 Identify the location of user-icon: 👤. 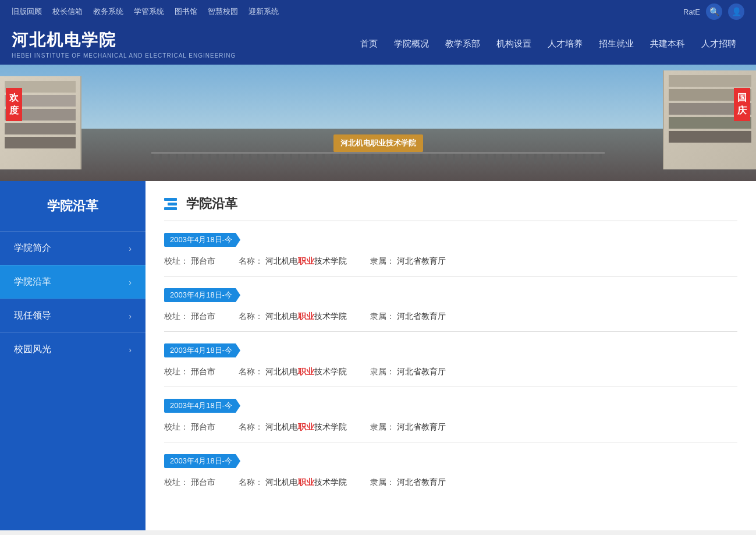
(736, 12).